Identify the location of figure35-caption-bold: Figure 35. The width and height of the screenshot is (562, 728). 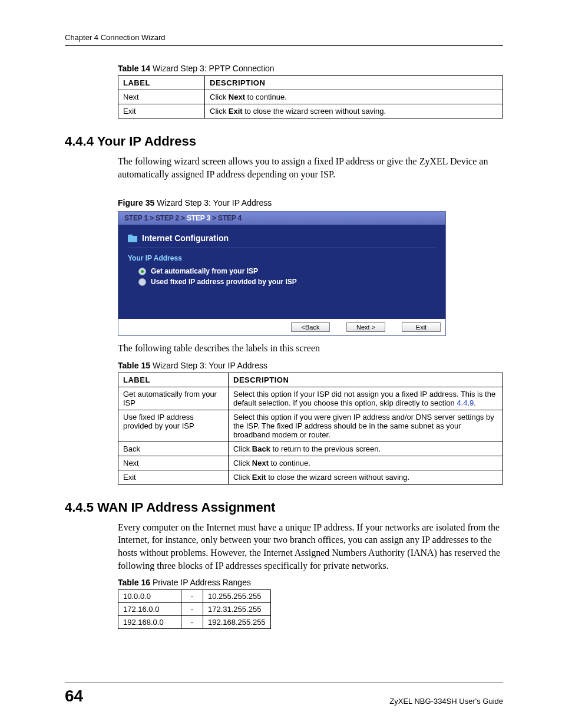
(136, 203).